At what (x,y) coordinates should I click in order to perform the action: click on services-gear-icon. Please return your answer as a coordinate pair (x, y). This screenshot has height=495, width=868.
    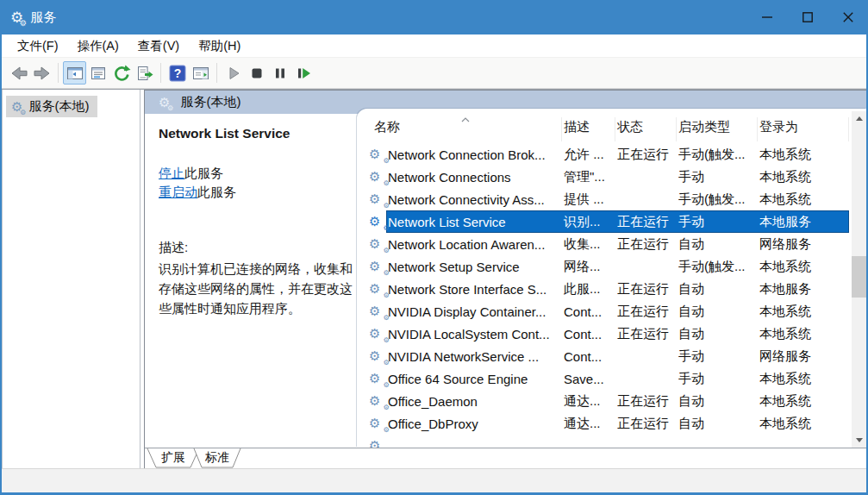
    Looking at the image, I should click on (17, 107).